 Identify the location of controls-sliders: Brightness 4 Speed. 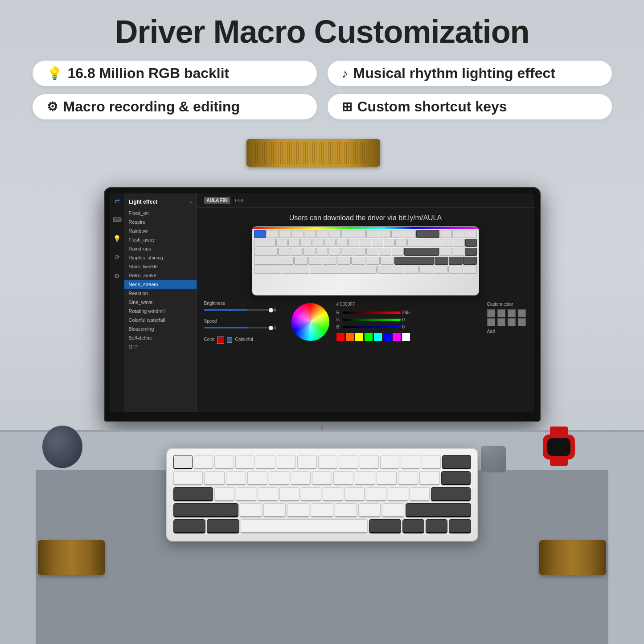
(244, 354).